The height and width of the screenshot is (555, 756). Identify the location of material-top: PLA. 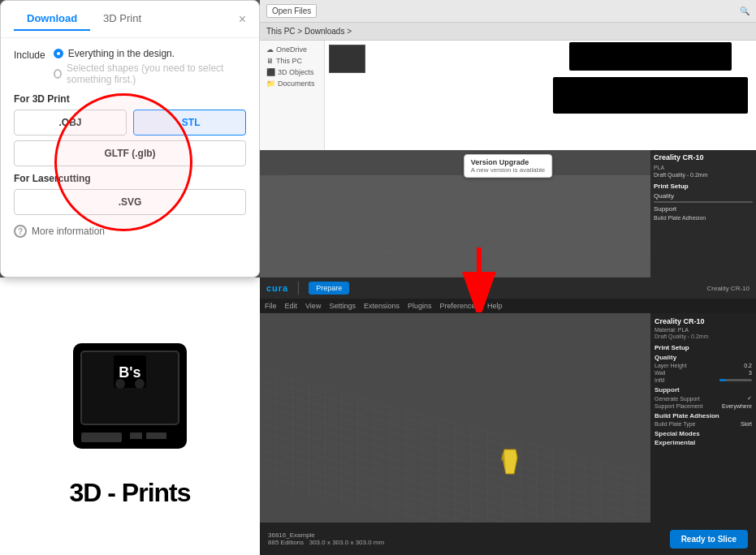
(703, 167).